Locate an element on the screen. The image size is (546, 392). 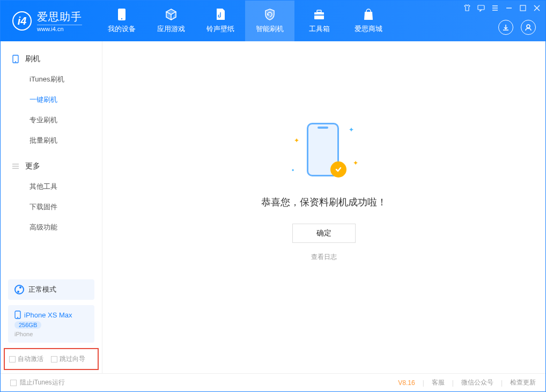
device-type: iPhone is located at coordinates (51, 334).